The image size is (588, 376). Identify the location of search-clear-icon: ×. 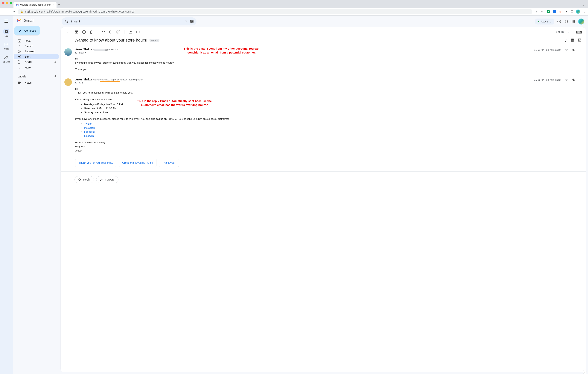
(186, 21).